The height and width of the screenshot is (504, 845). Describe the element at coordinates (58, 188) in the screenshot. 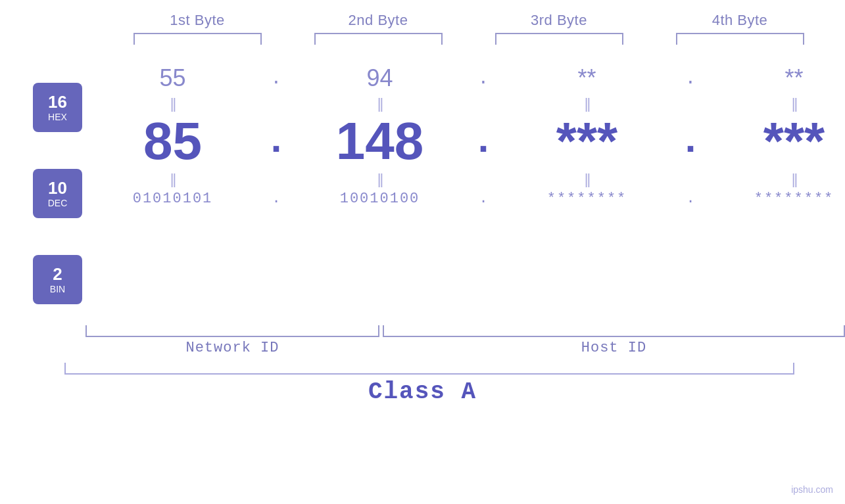

I see `dec-badge-number: 10` at that location.